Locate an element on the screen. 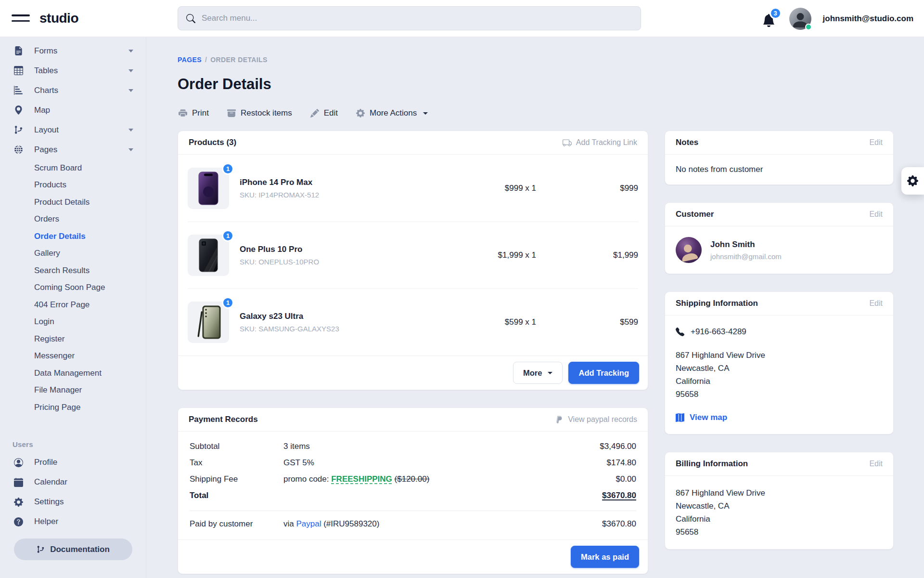  printer-icon is located at coordinates (183, 113).